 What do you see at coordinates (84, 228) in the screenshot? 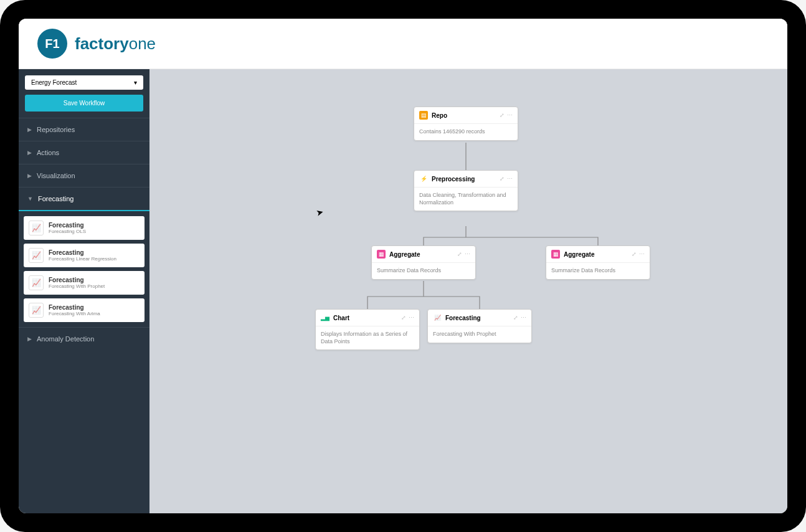
I see `tool-forecasting-ols: 📈 Forecasting Forecasting OLS` at bounding box center [84, 228].